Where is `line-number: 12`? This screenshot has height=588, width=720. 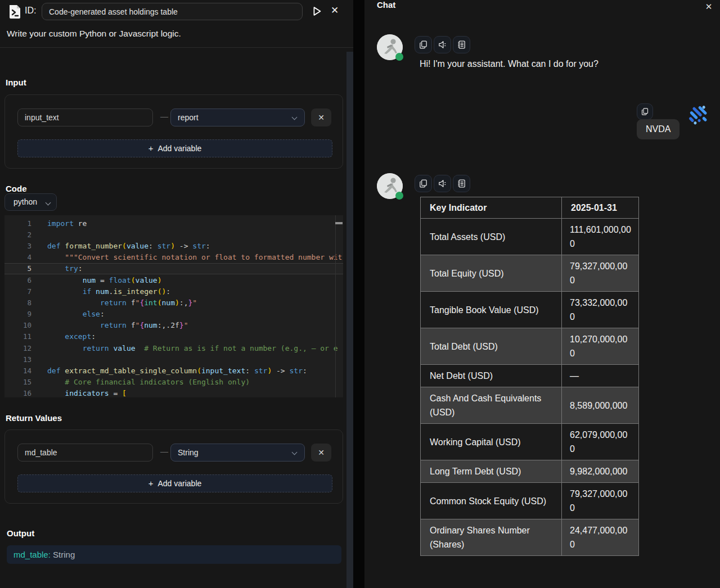 line-number: 12 is located at coordinates (18, 349).